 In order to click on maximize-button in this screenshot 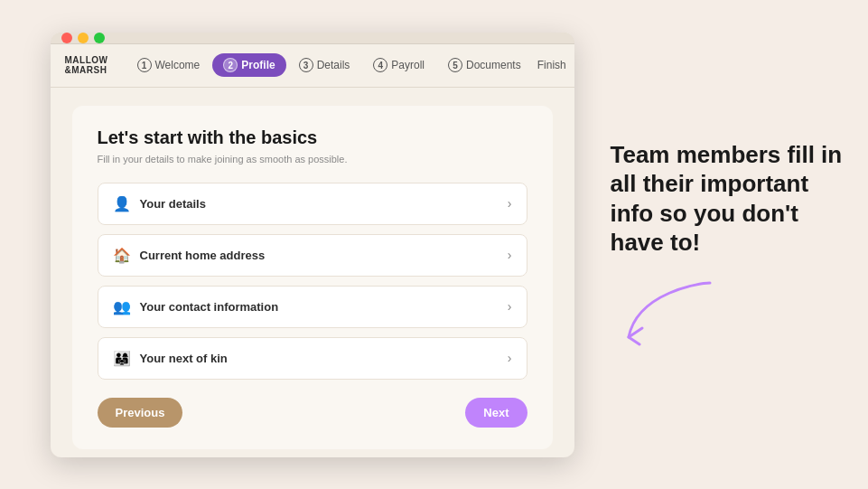, I will do `click(99, 38)`.